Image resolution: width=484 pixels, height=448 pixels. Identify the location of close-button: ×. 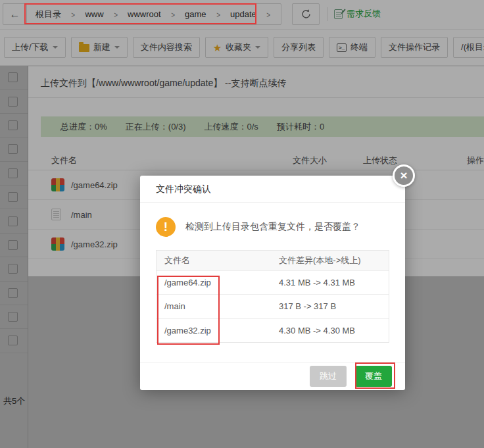
(404, 176).